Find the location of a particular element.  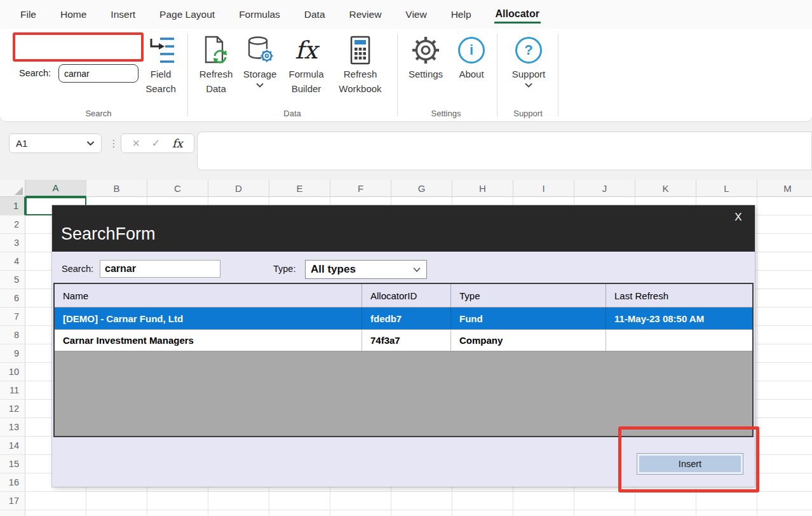

insert-highlight-box is located at coordinates (689, 459).